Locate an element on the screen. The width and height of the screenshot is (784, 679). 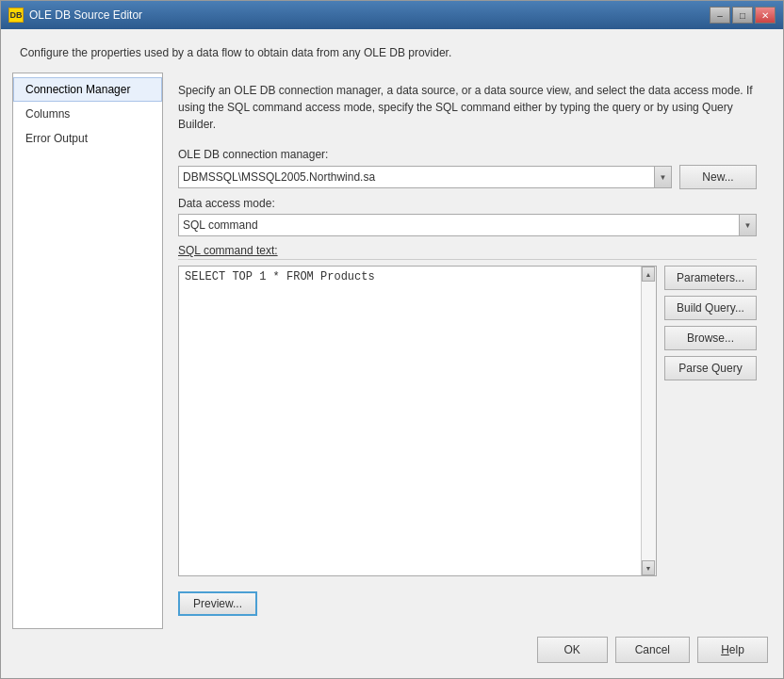
connection-section: OLE DB connection manager: DBMSSQL\MSSQL… is located at coordinates (467, 169).